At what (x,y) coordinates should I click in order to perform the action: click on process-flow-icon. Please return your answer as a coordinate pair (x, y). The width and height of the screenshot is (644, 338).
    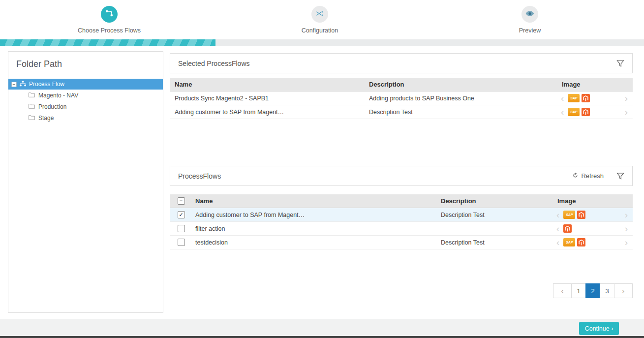
    Looking at the image, I should click on (109, 14).